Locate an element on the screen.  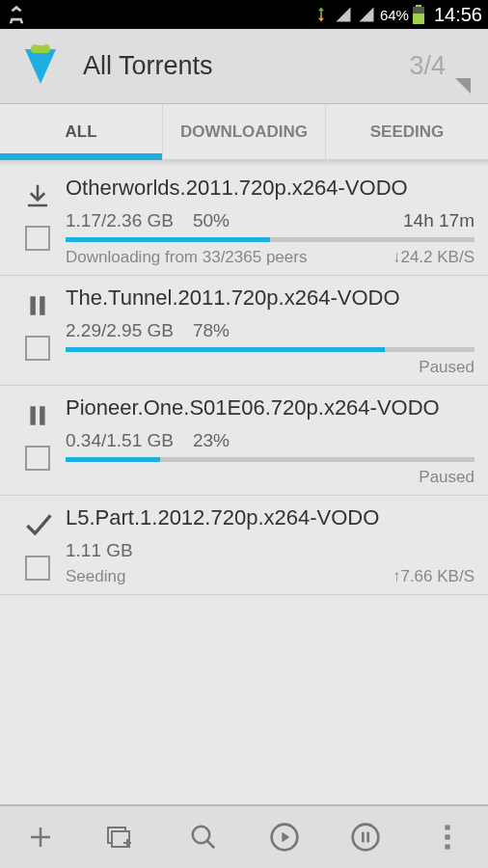
torrent-percent: 23% is located at coordinates (211, 441).